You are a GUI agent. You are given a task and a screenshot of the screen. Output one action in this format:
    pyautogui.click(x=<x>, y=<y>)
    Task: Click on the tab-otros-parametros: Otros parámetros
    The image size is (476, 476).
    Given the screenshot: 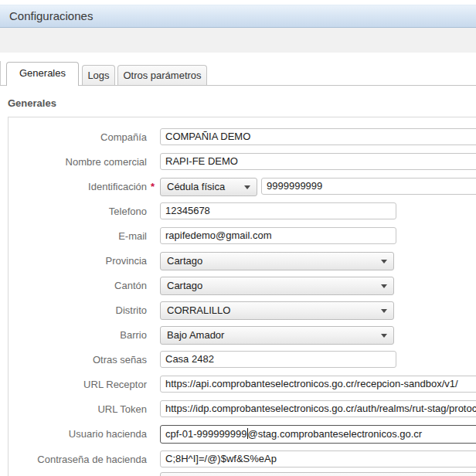 What is the action you would take?
    pyautogui.click(x=162, y=75)
    